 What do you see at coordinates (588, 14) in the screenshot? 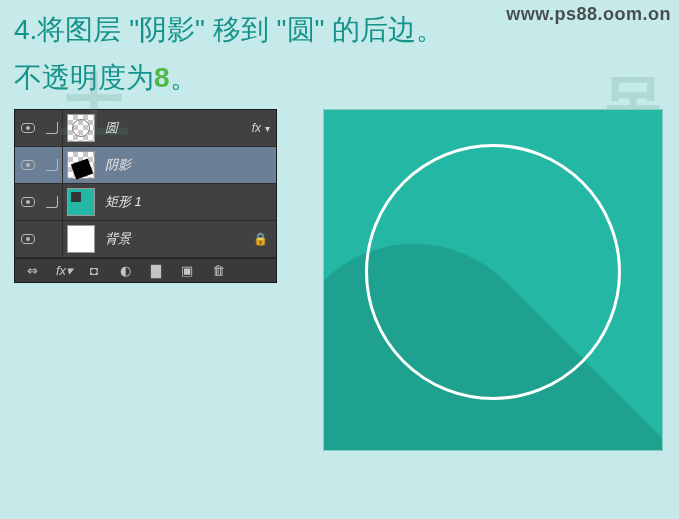
I see `watermark-text: www.ps88.oom.on` at bounding box center [588, 14].